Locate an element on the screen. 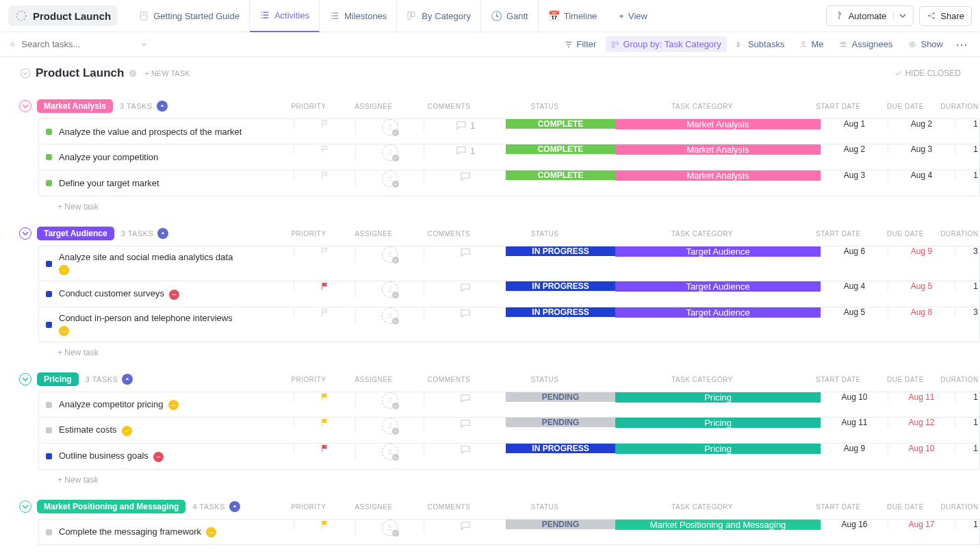 Image resolution: width=980 pixels, height=560 pixels. task-row: Analyze competitor pricing – + PENDING P… is located at coordinates (509, 405).